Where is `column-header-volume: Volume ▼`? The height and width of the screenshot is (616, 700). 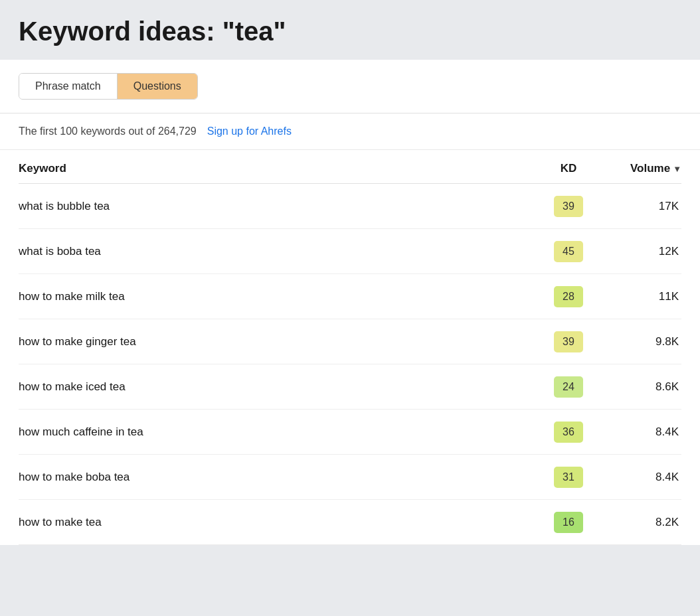 column-header-volume: Volume ▼ is located at coordinates (642, 169).